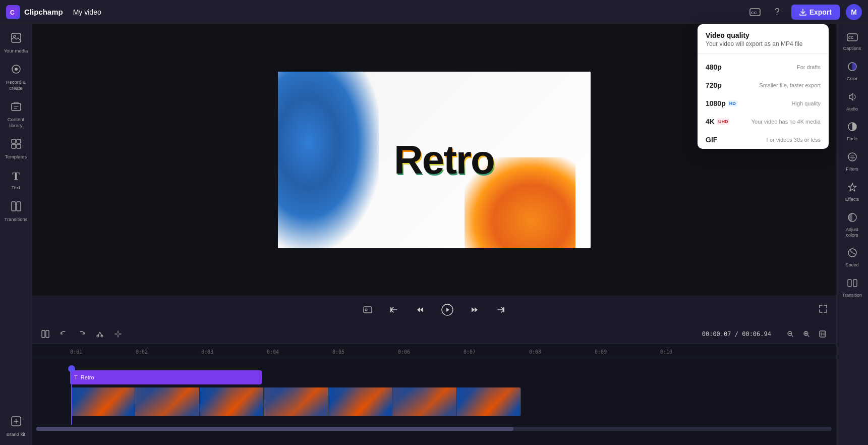 This screenshot has height=445, width=868. What do you see at coordinates (434, 350) in the screenshot?
I see `timeline-ruler: 0:01 0:02 0:03 0:04 0:05 0:06 0:07 0:08 …` at bounding box center [434, 350].